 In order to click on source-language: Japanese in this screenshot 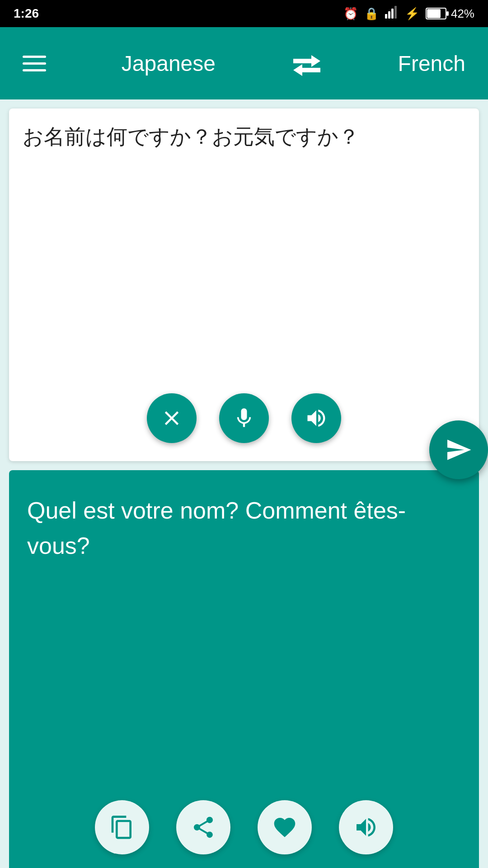, I will do `click(169, 63)`.